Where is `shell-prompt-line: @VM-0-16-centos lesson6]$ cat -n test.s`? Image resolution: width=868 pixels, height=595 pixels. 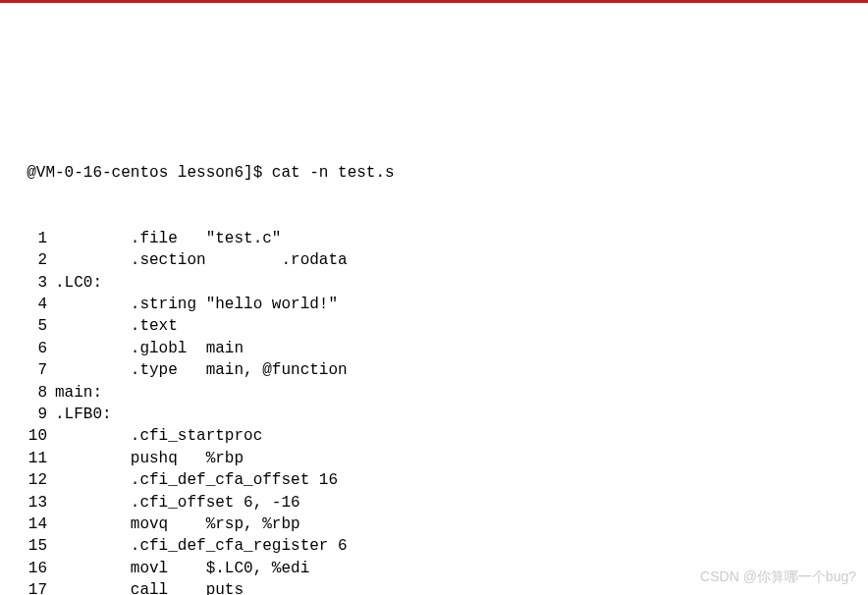
shell-prompt-line: @VM-0-16-centos lesson6]$ cat -n test.s is located at coordinates (434, 161).